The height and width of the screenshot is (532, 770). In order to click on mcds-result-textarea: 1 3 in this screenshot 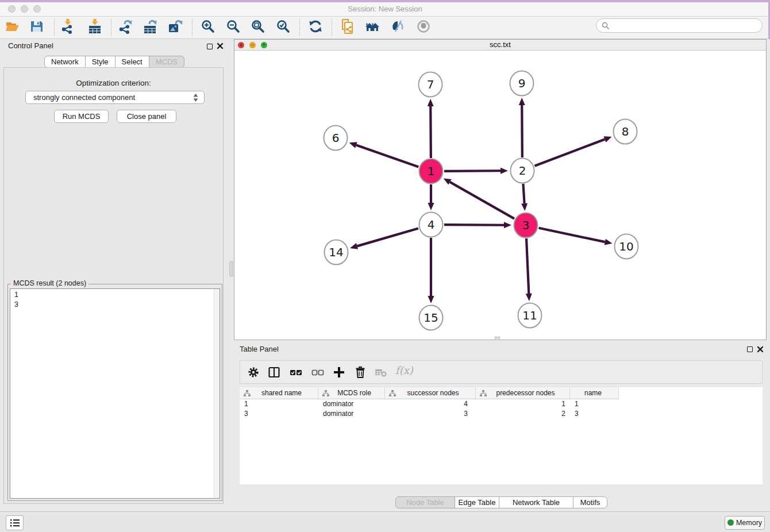, I will do `click(115, 394)`.